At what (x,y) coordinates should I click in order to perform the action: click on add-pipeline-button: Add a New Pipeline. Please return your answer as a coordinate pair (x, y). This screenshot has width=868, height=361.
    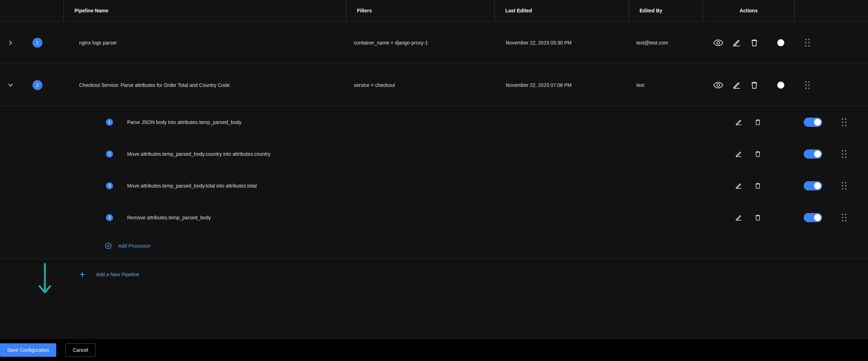
    Looking at the image, I should click on (434, 274).